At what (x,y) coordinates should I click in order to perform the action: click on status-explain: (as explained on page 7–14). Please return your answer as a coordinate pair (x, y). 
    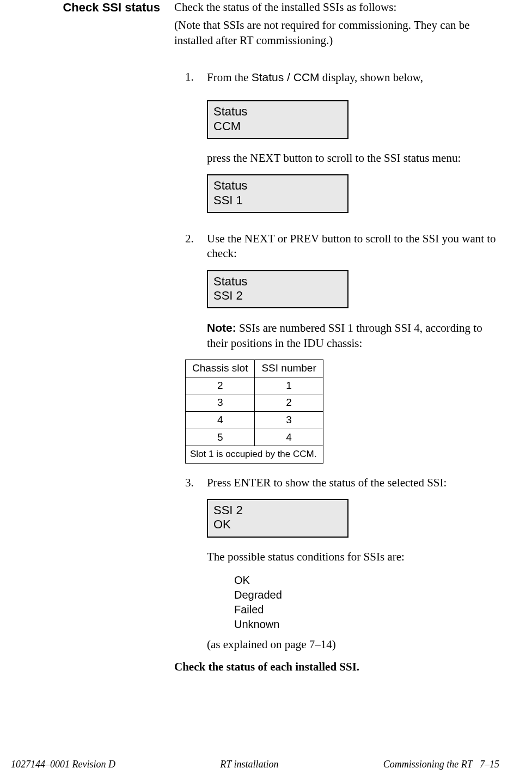
    Looking at the image, I should click on (353, 645).